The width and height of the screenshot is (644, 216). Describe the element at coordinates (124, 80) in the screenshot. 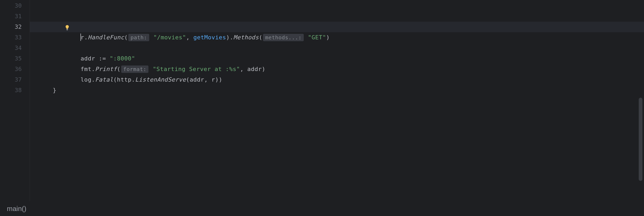

I see `code-text: (http.` at that location.